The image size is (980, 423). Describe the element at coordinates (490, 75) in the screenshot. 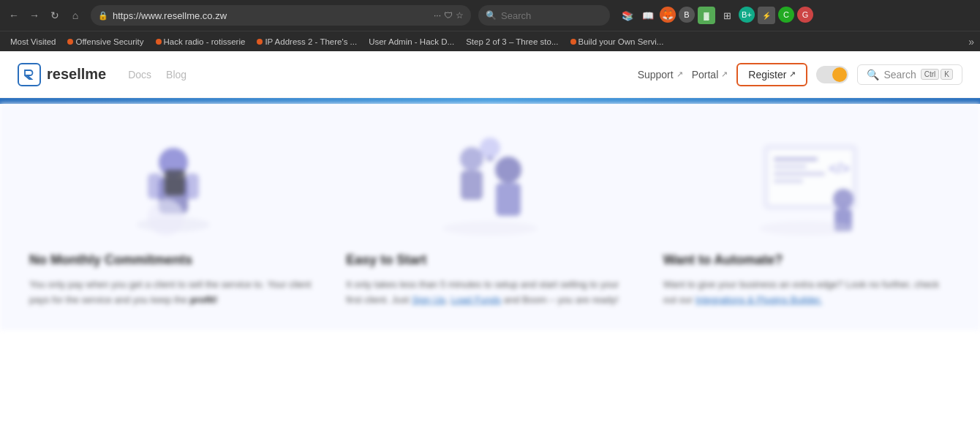

I see `site-header: resellme Docs Blog Support ↗ Portal ↗ Re…` at that location.